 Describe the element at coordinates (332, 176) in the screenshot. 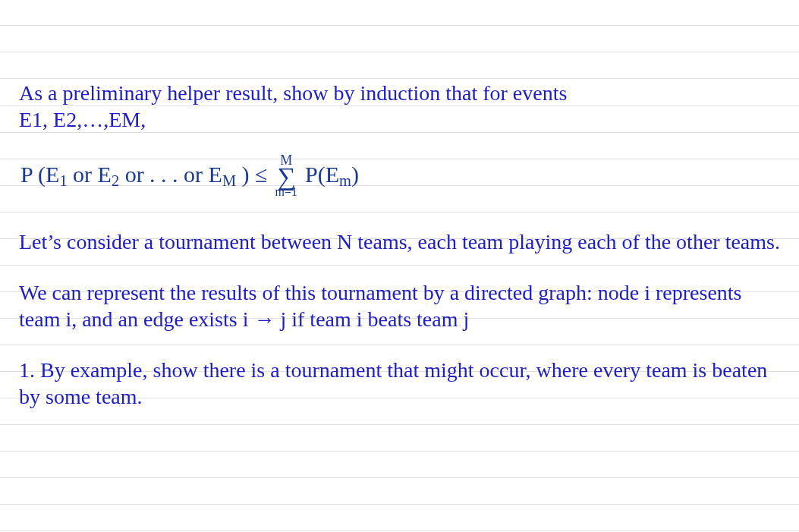

I see `formula-rhs: P(Em)` at that location.